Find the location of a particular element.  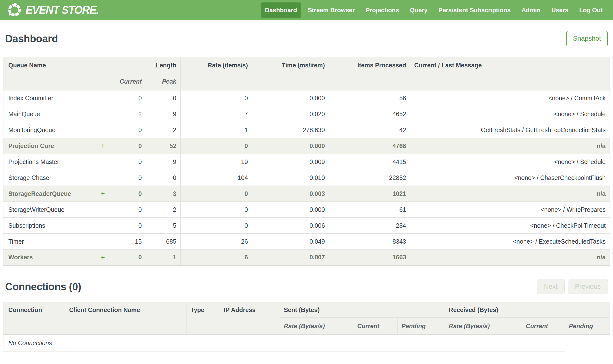

queue-name: MonitoringQueue is located at coordinates (56, 130).